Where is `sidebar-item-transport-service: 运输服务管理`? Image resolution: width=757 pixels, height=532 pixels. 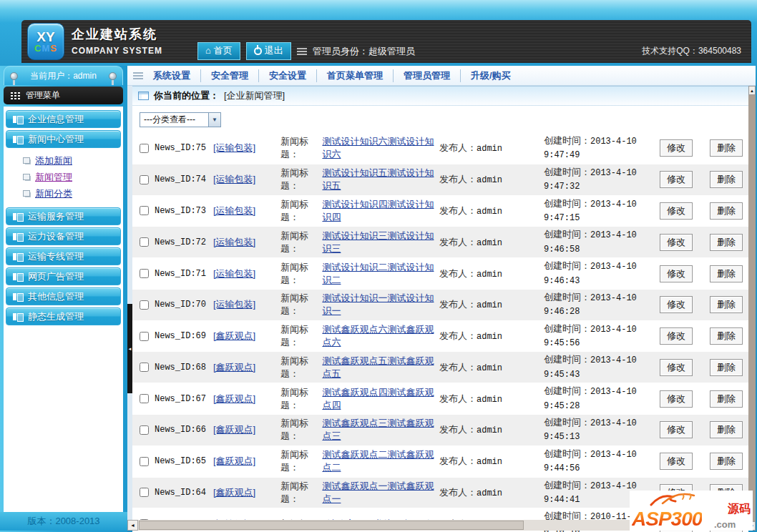 sidebar-item-transport-service: 运输服务管理 is located at coordinates (63, 216).